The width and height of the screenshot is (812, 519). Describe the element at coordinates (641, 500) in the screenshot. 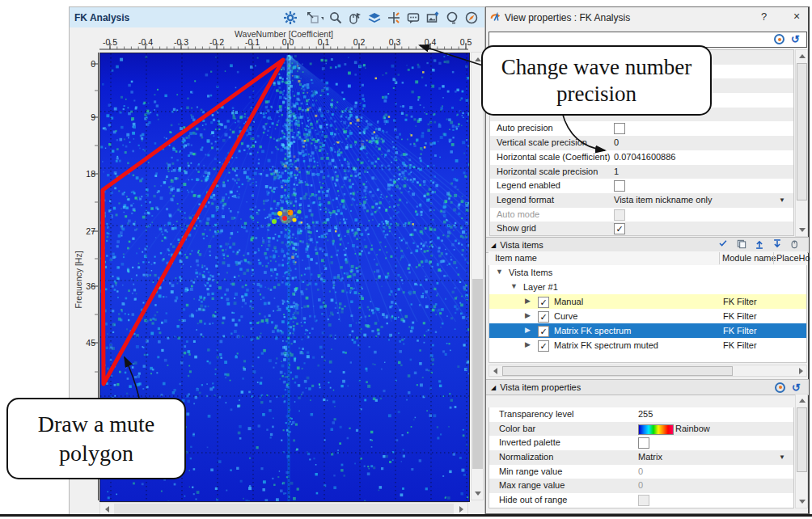

I see `item-property-hide-out-of-range: Hide out of range` at that location.